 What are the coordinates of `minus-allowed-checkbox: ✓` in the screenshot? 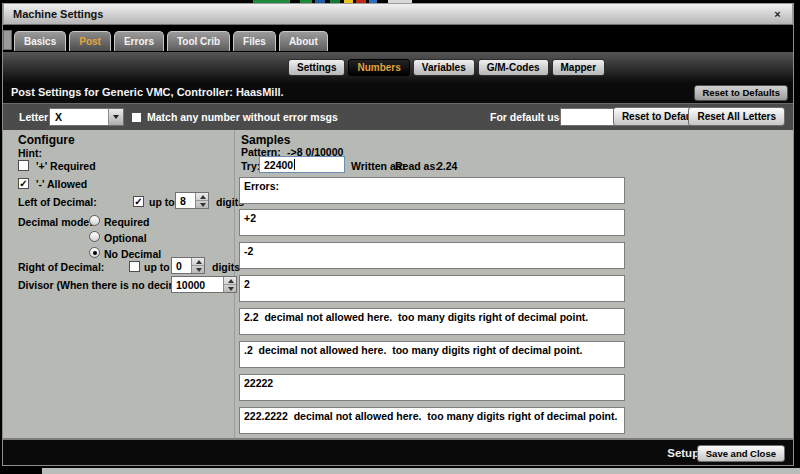 It's located at (24, 184).